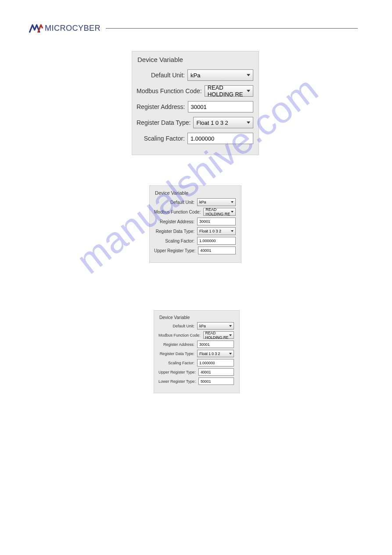 The width and height of the screenshot is (392, 555). I want to click on page-header: MICROCYBER, so click(193, 28).